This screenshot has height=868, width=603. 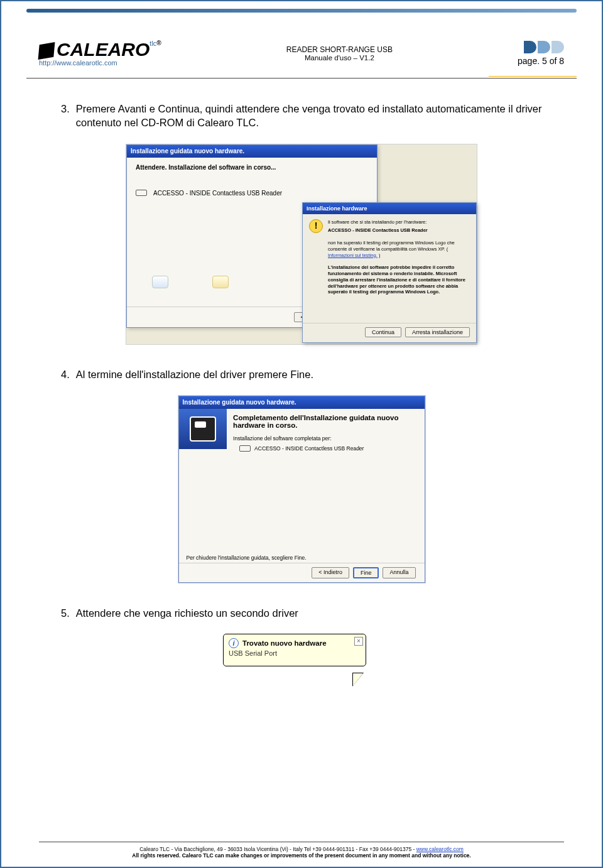 What do you see at coordinates (440, 849) in the screenshot?
I see `footer-link: www.calearotlc.com` at bounding box center [440, 849].